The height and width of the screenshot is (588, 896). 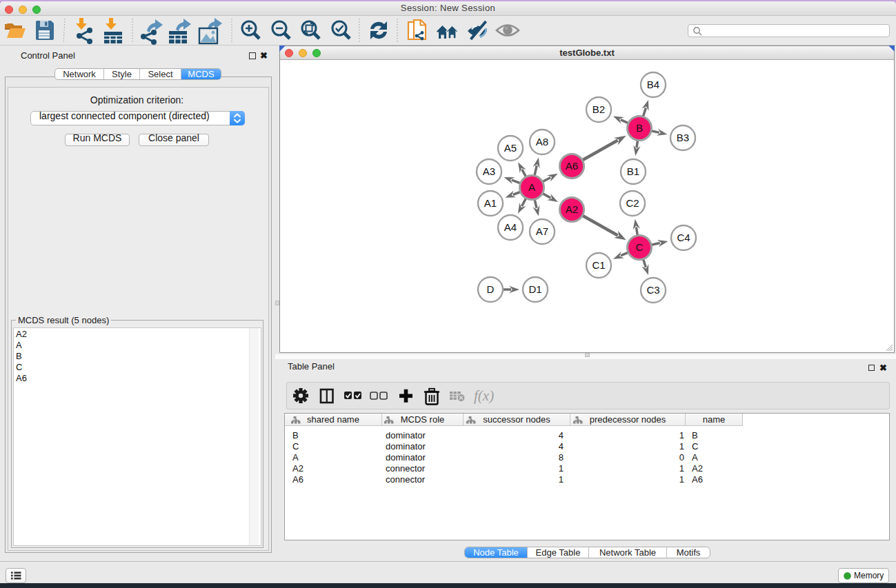 I want to click on svg-text: A3, so click(x=489, y=171).